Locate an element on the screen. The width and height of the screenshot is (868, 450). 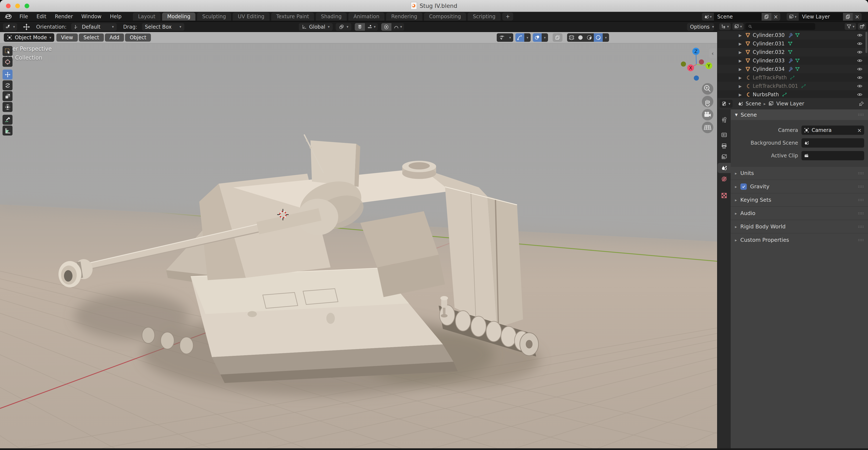
object-name: Cylinder.030 is located at coordinates (769, 35).